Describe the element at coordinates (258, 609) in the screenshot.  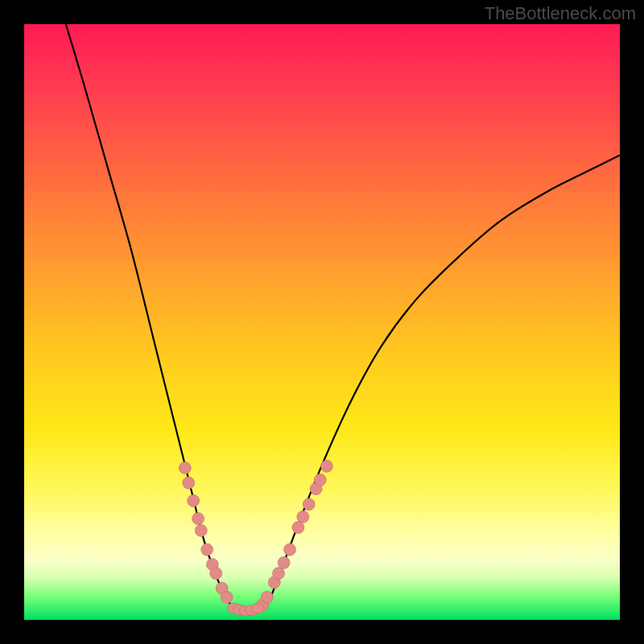
I see `bead-floor` at that location.